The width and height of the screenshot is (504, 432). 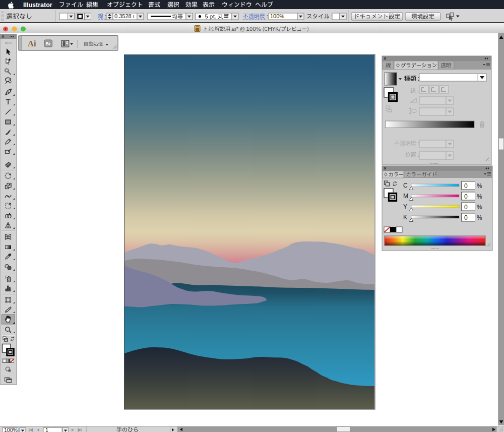 I want to click on svg-text: Ai, so click(x=32, y=43).